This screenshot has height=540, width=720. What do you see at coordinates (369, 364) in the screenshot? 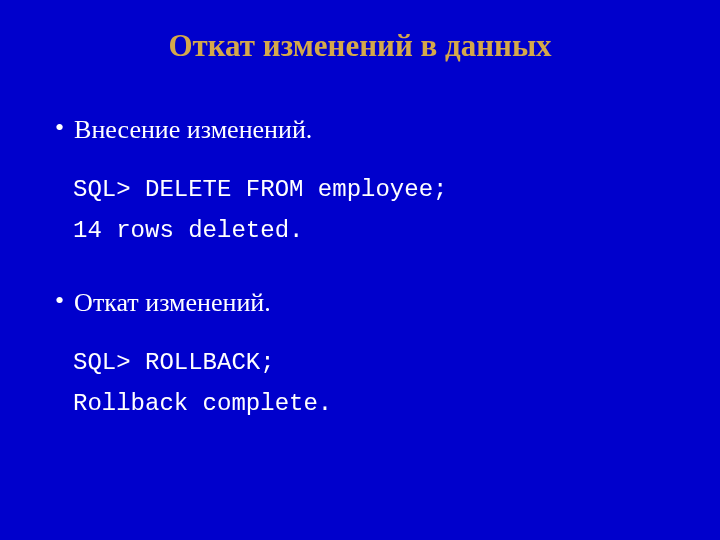
I see `code-line: SQL> ROLLBACK;` at bounding box center [369, 364].